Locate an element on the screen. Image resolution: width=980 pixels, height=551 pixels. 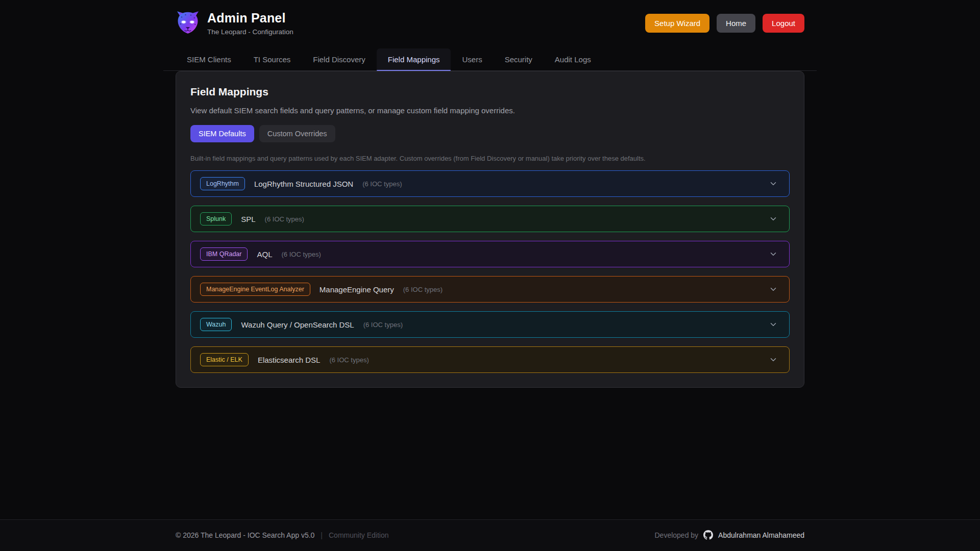
admin-tabs: SIEM Clients TI Sources Field Discovery … is located at coordinates (490, 60).